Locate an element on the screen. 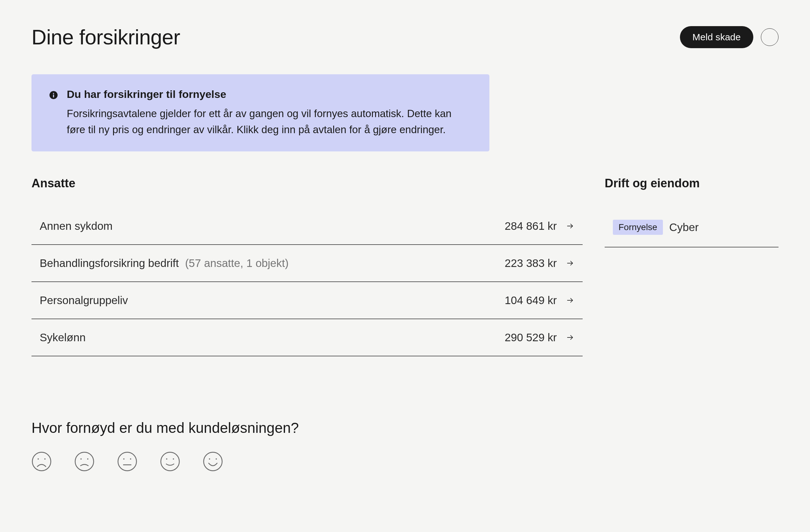 The width and height of the screenshot is (810, 532). page-title: Dine forsikringer is located at coordinates (106, 37).